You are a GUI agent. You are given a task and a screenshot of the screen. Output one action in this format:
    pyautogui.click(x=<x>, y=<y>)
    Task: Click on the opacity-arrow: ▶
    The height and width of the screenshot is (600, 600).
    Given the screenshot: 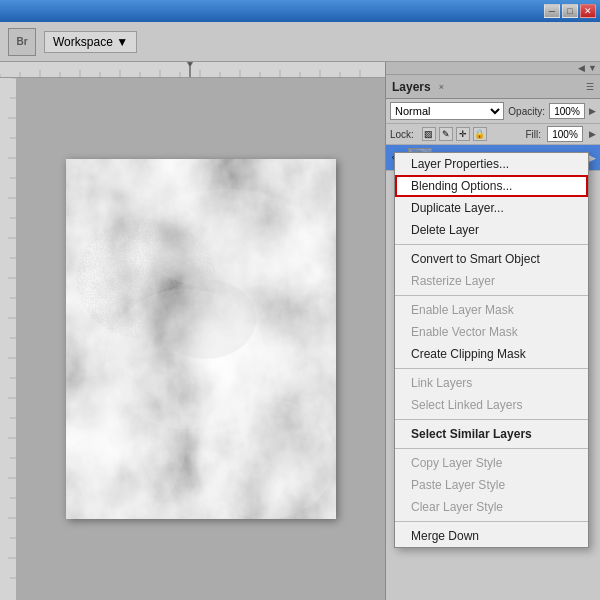 What is the action you would take?
    pyautogui.click(x=592, y=111)
    